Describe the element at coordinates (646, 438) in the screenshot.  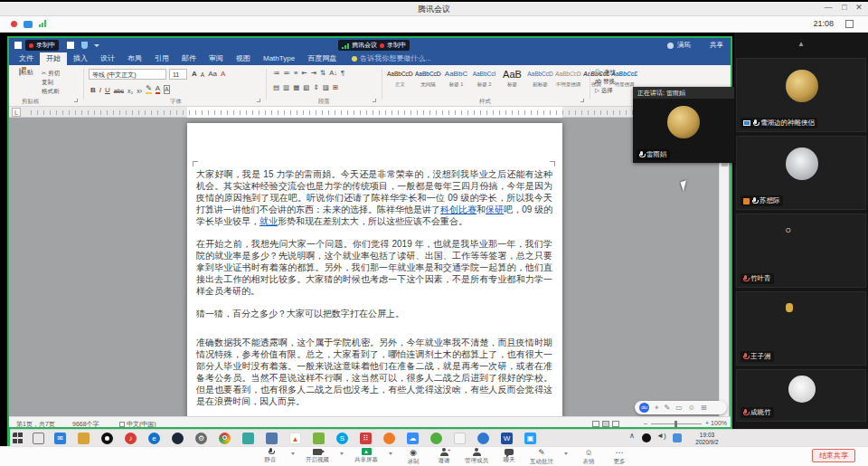
I see `tray-qq-icon` at that location.